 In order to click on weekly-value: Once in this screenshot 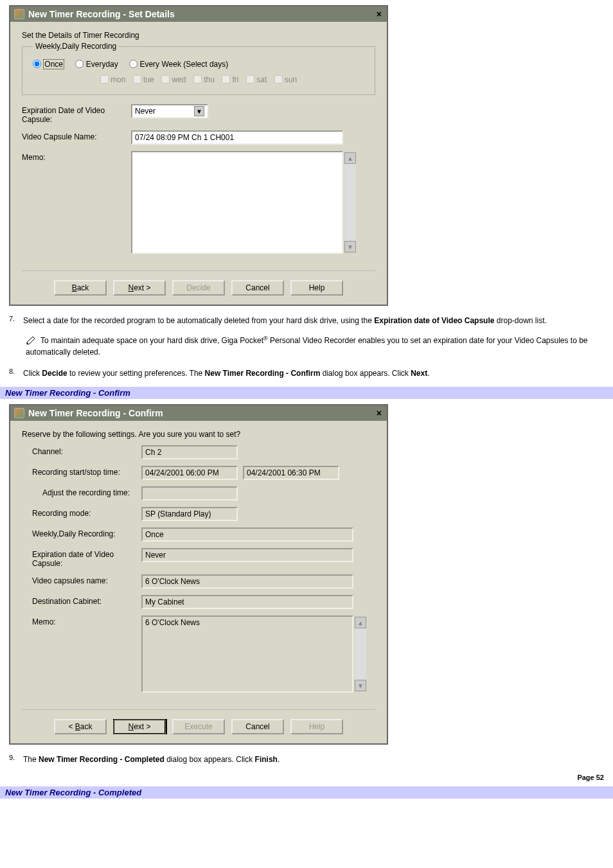, I will do `click(247, 535)`.